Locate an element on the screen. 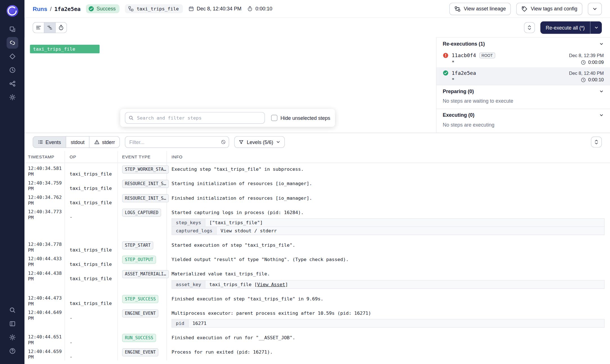  header-more-actions-button is located at coordinates (595, 9).